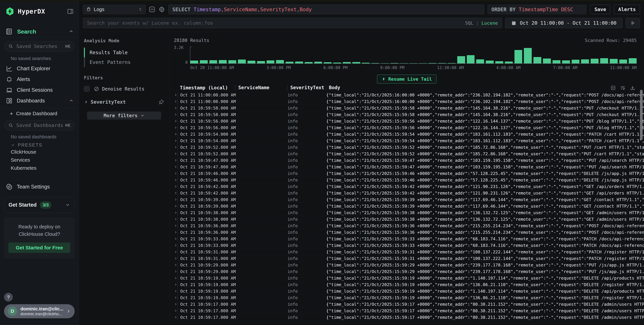 The width and height of the screenshot is (644, 325). What do you see at coordinates (306, 88) in the screenshot?
I see `column-header-severitytext: SeverityText` at bounding box center [306, 88].